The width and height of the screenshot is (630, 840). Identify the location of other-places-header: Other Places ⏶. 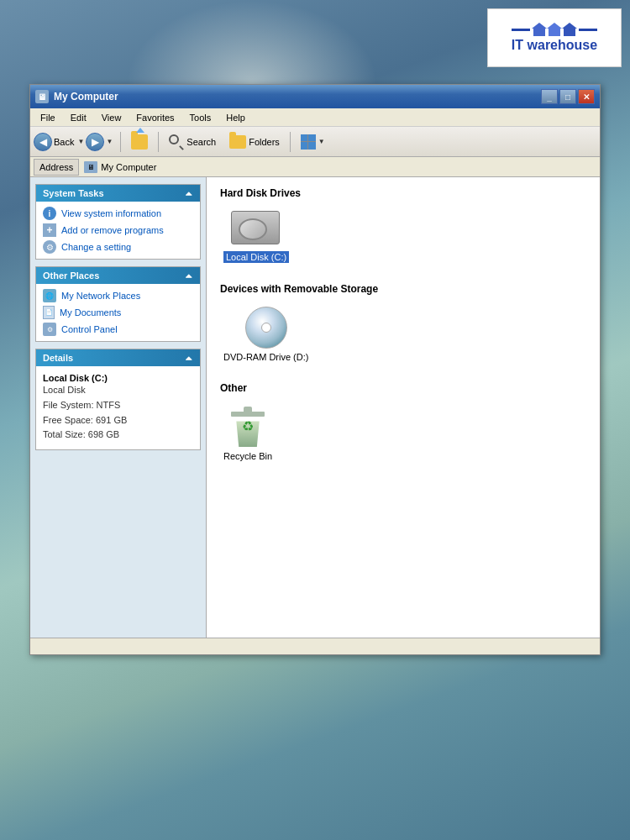
(118, 276).